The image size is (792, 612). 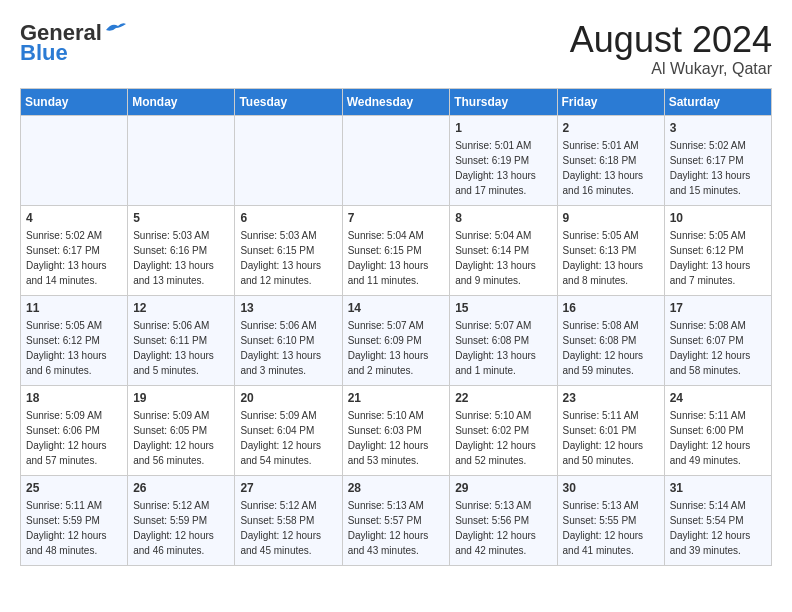 What do you see at coordinates (288, 398) in the screenshot?
I see `day-number: 20` at bounding box center [288, 398].